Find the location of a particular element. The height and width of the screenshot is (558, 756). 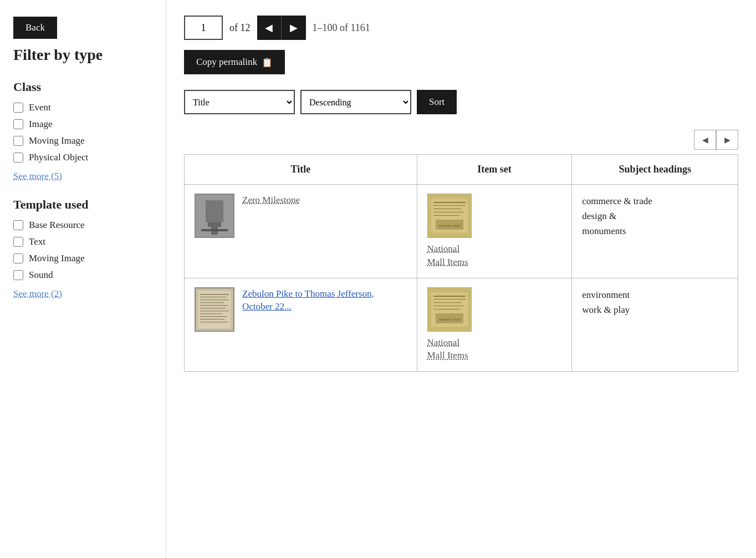

itemset-link-1: NationalMall Items is located at coordinates (448, 256).